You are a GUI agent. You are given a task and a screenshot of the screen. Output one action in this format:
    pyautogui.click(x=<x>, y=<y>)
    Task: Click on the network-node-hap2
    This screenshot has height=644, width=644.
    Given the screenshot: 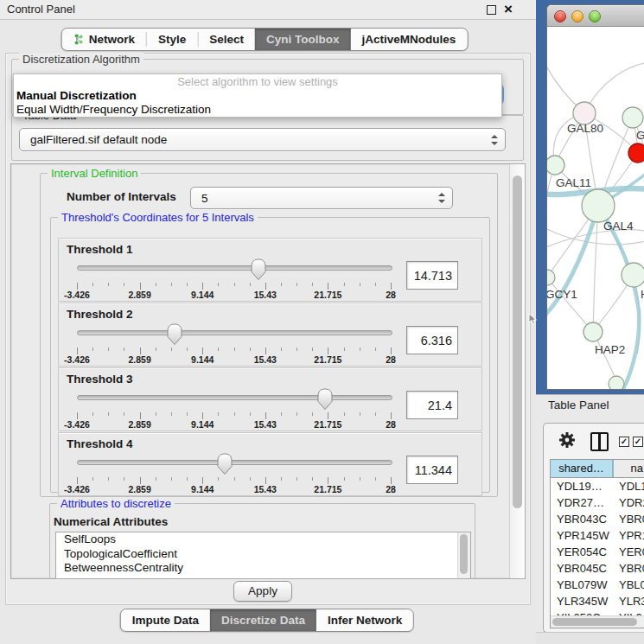 What is the action you would take?
    pyautogui.click(x=593, y=332)
    